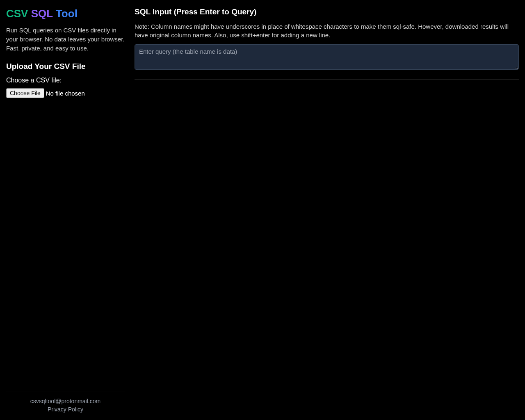 The image size is (525, 420). What do you see at coordinates (25, 93) in the screenshot?
I see `choose-file-button: Choose File` at bounding box center [25, 93].